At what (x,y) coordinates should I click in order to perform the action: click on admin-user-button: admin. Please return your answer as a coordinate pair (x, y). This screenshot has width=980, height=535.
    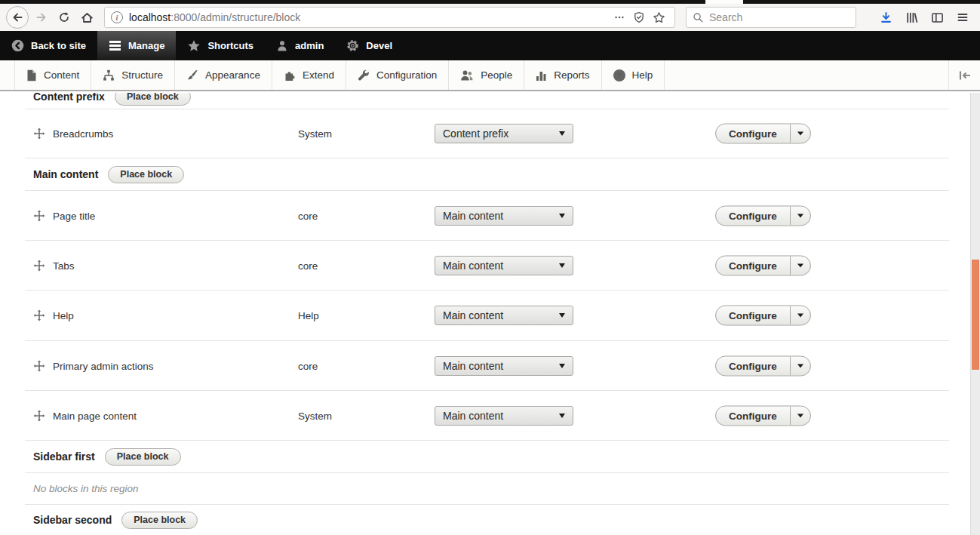
    Looking at the image, I should click on (300, 45).